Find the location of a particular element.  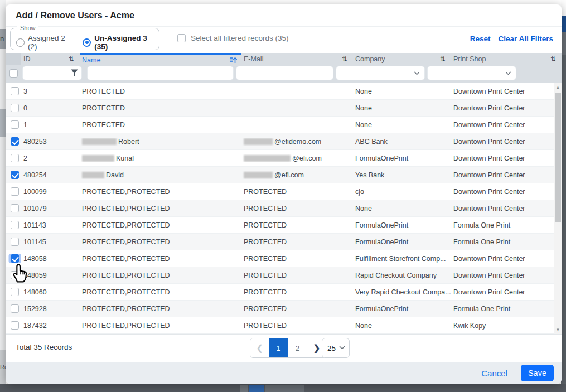

cancel-button: Cancel is located at coordinates (494, 374).